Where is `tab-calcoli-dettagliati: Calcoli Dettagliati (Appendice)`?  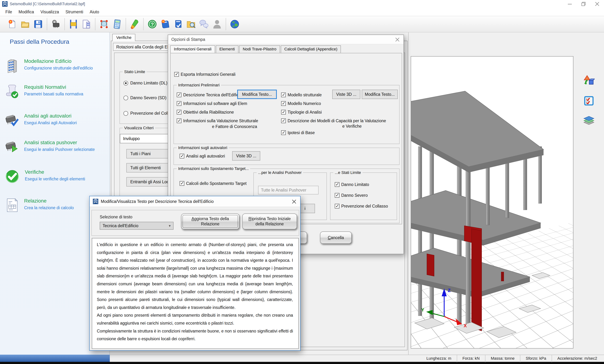
tab-calcoli-dettagliati: Calcoli Dettagliati (Appendice) is located at coordinates (311, 49).